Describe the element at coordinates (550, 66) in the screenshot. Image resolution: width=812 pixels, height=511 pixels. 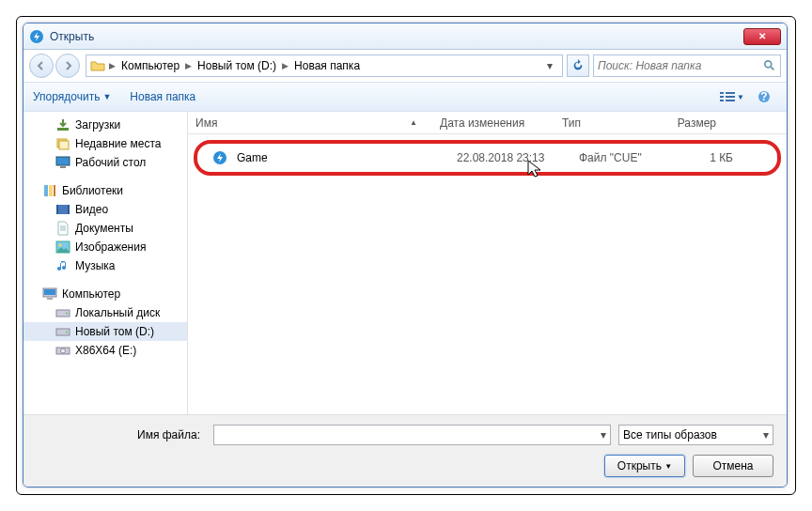
I see `breadcrumb-dropdown: ▾` at that location.